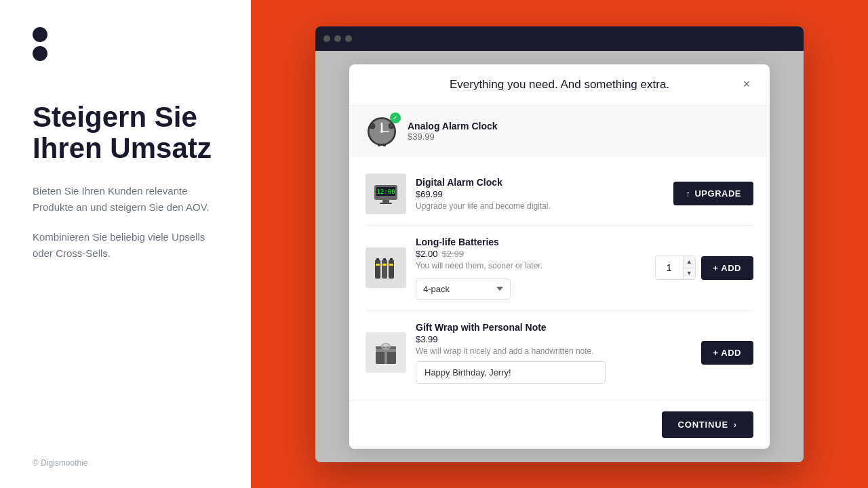 This screenshot has width=868, height=488. I want to click on batteries-icon, so click(386, 268).